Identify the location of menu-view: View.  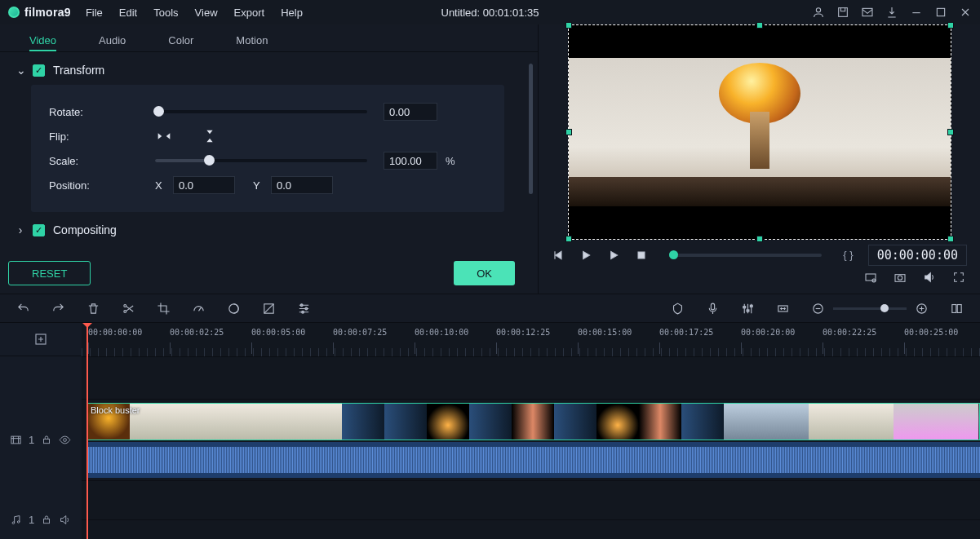
(206, 13).